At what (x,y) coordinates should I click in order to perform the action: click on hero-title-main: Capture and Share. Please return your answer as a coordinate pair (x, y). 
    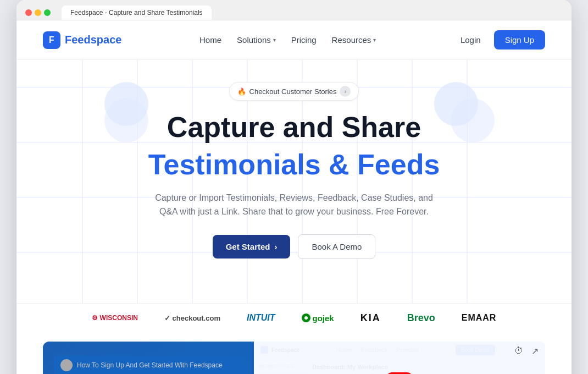
    Looking at the image, I should click on (294, 128).